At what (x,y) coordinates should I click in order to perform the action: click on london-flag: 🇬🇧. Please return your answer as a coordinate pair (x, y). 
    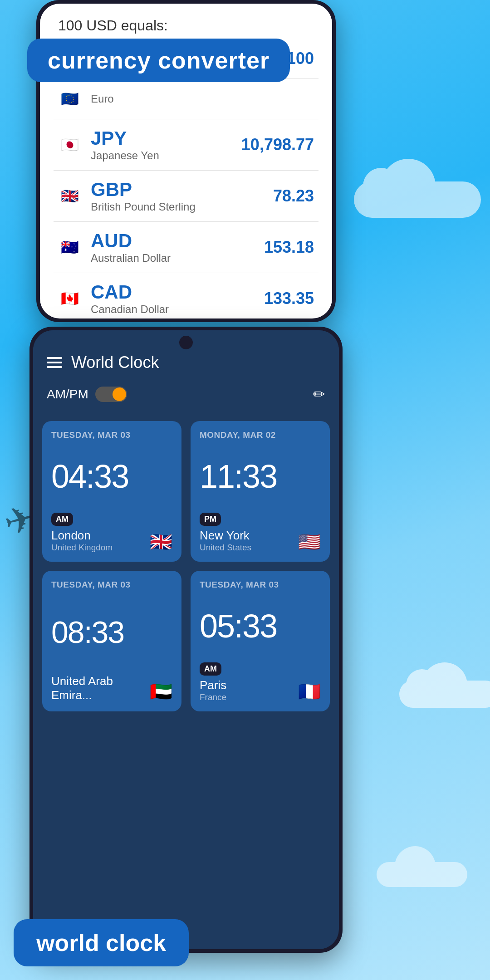
    Looking at the image, I should click on (161, 542).